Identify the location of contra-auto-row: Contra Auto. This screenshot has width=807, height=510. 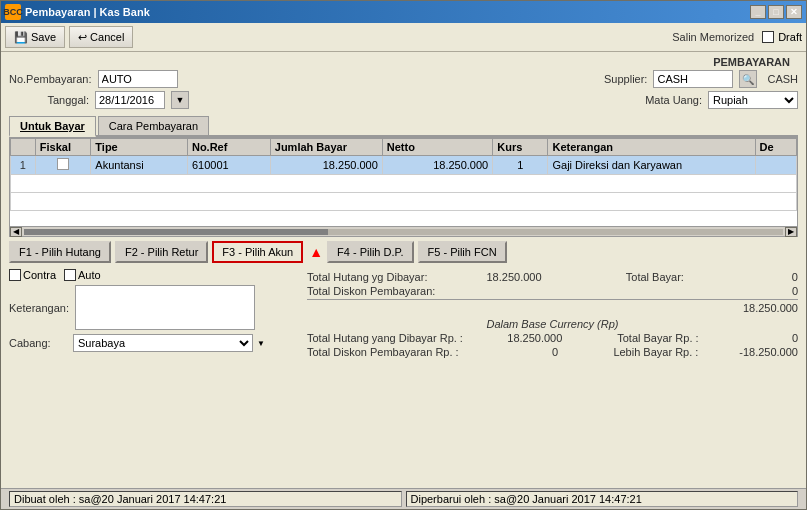
(154, 275).